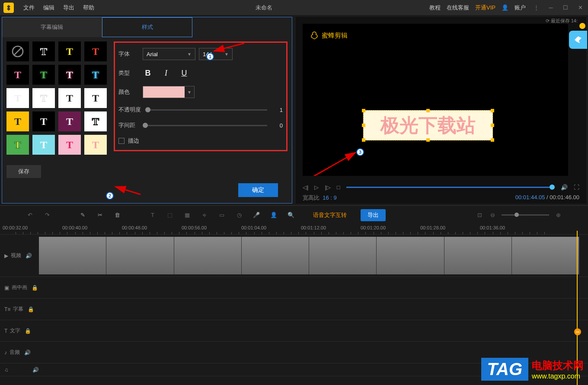  I want to click on preset-9: T, so click(44, 98).